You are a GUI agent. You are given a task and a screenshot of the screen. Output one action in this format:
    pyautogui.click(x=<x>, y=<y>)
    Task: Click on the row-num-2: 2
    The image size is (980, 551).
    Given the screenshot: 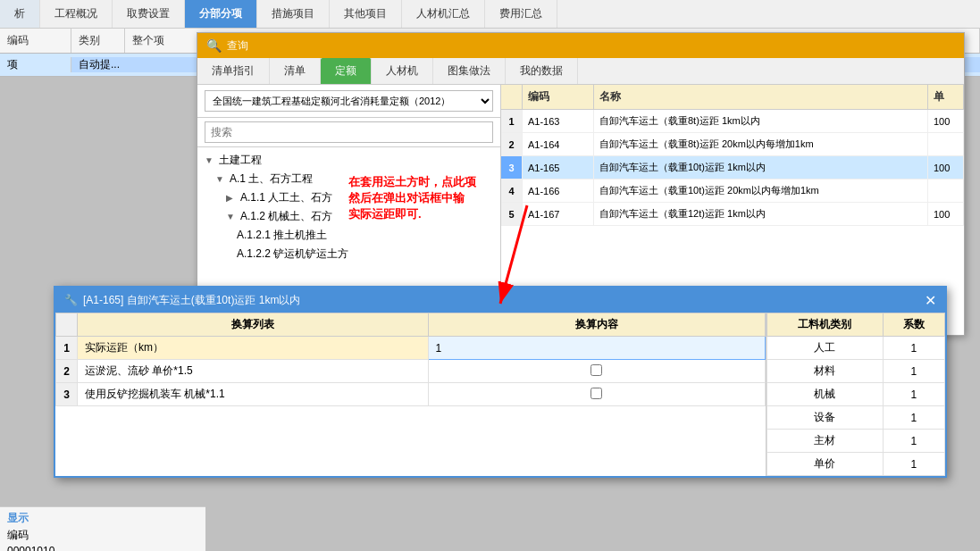 What is the action you would take?
    pyautogui.click(x=512, y=145)
    